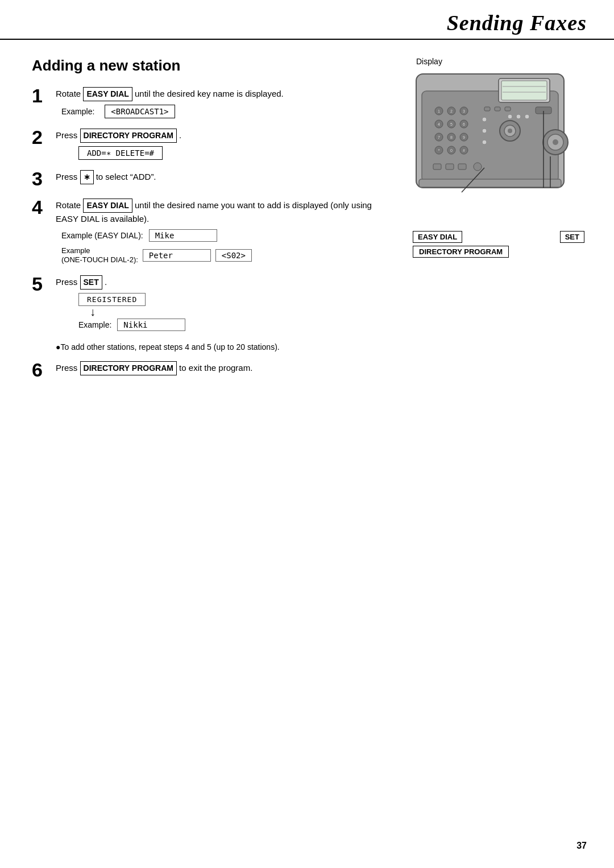 The image size is (614, 868). I want to click on page-number: 37, so click(582, 846).